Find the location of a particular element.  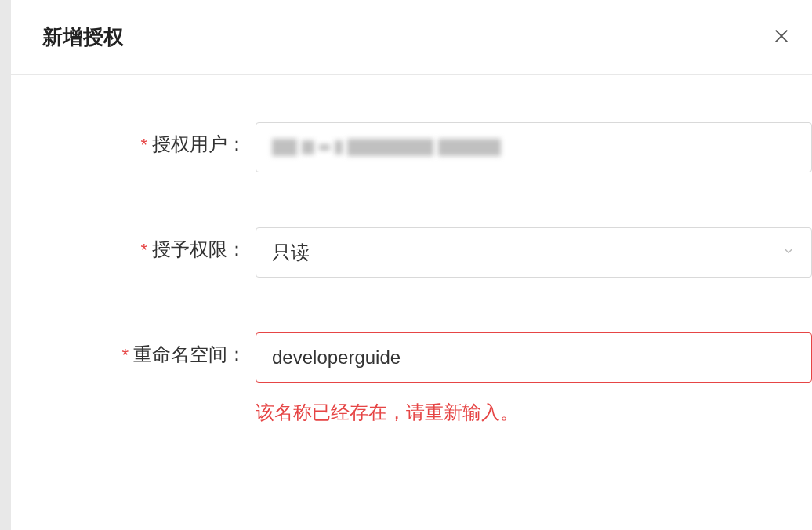

permission-select: 只读 is located at coordinates (534, 252).